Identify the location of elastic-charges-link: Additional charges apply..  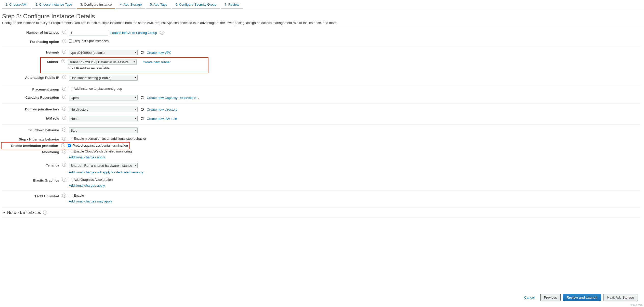
(91, 186).